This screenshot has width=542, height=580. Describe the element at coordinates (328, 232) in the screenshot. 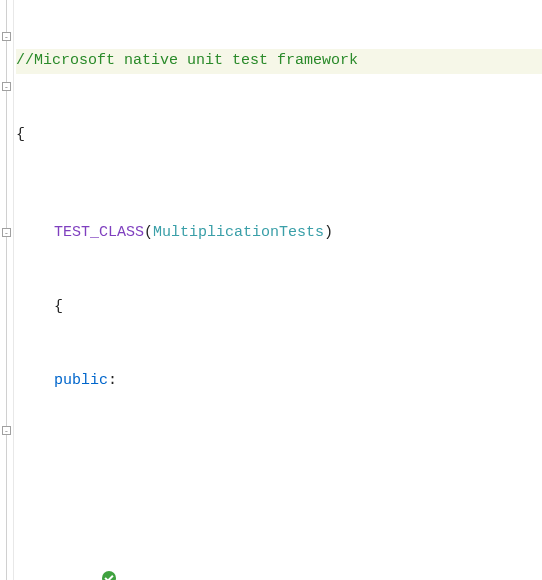

I see `paren: )` at that location.